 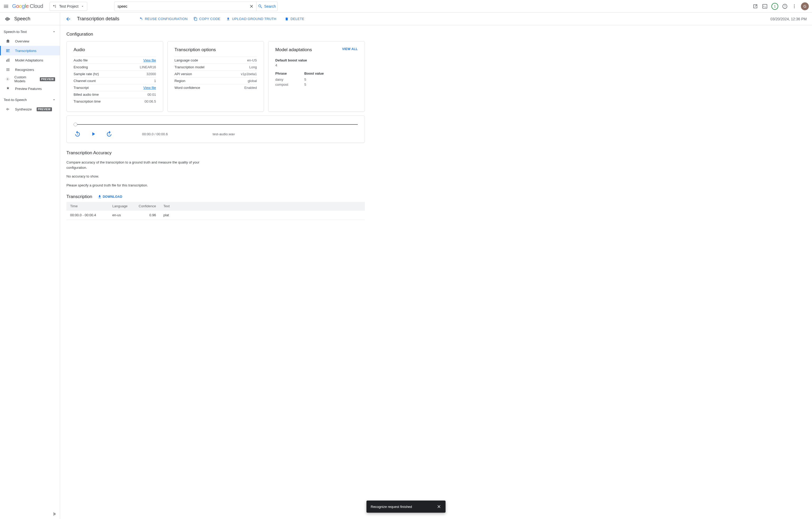 What do you see at coordinates (216, 74) in the screenshot?
I see `kv-row: API versionv1p1beta1` at bounding box center [216, 74].